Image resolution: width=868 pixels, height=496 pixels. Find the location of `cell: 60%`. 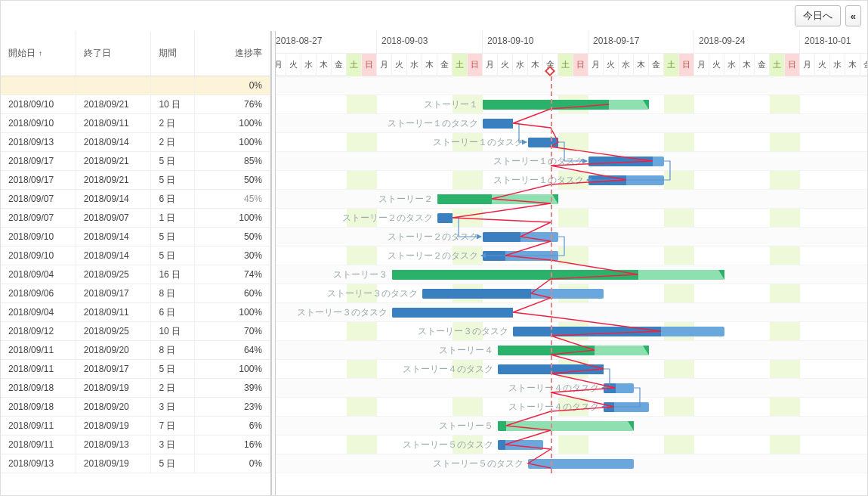

cell: 60% is located at coordinates (233, 293).